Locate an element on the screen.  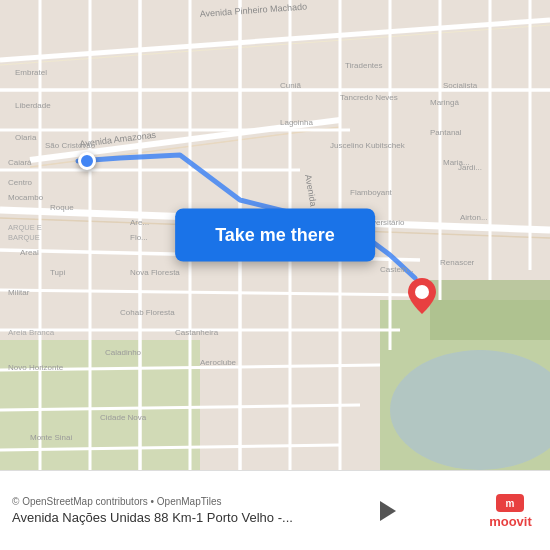
moovit-logo-text: moovit is located at coordinates (510, 522).